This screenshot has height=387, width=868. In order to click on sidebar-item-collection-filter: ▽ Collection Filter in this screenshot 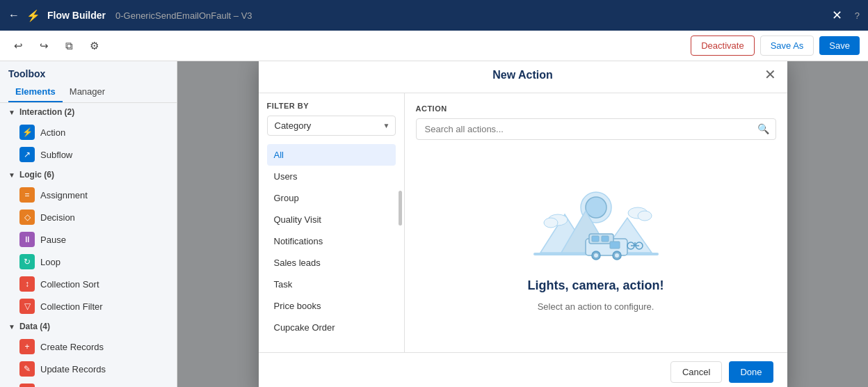, I will do `click(88, 306)`.